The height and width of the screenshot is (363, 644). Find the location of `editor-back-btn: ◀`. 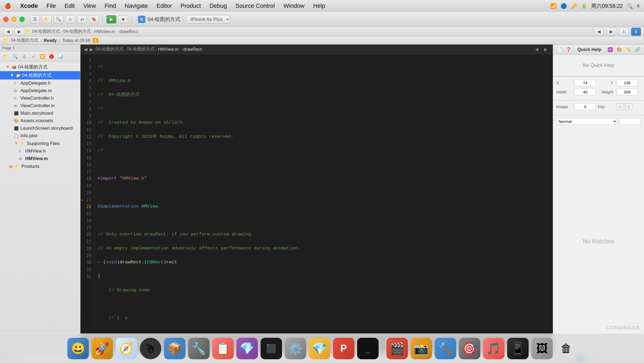

editor-back-btn: ◀ is located at coordinates (86, 49).